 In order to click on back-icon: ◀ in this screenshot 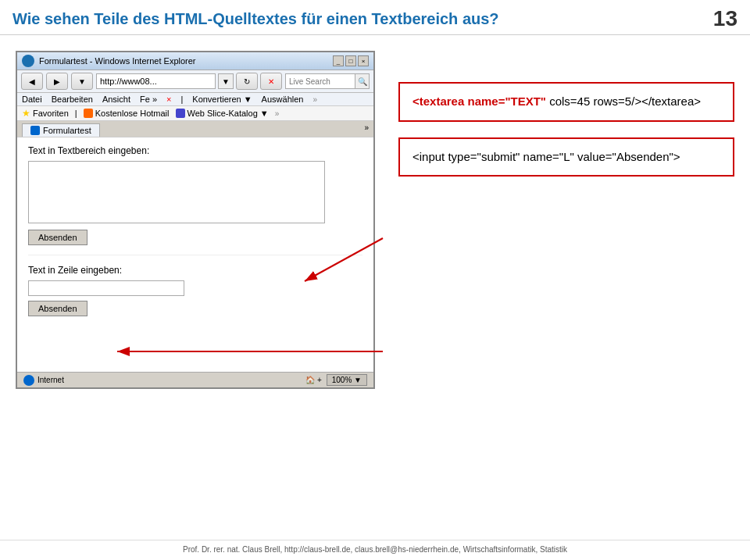, I will do `click(32, 81)`.